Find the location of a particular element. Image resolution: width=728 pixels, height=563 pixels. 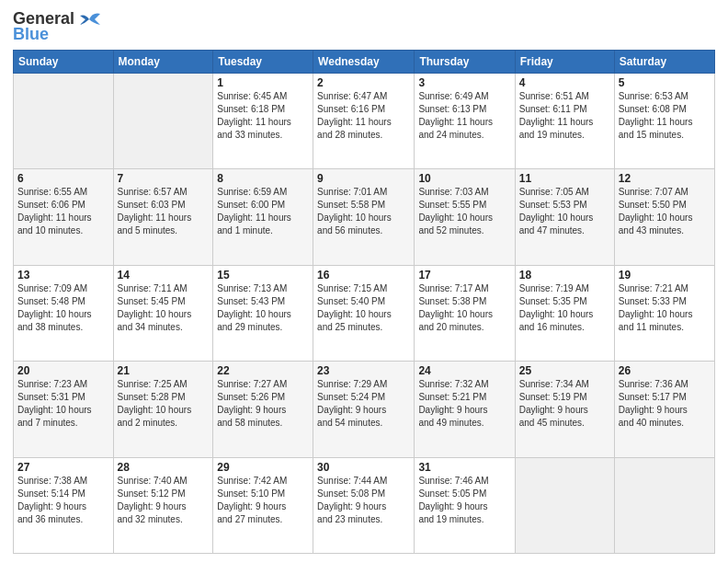

day-detail: Sunrise: 6:55 AM Sunset: 6:06 PM Dayligh… is located at coordinates (63, 212).